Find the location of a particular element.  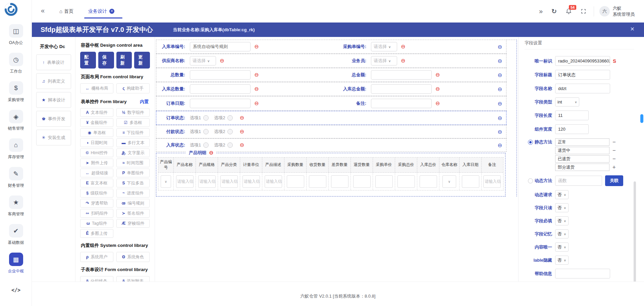

tab-business-design: 业务设计 ✕ is located at coordinates (101, 11).